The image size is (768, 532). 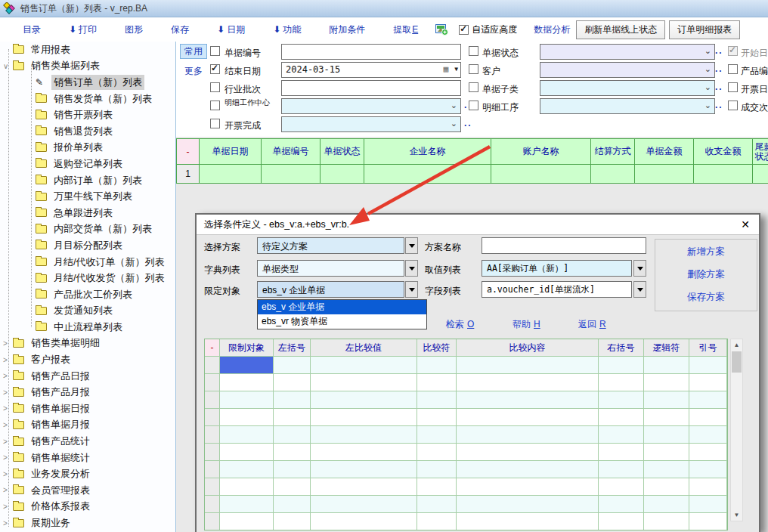 I want to click on sidebar-item: 报价单列表, so click(x=88, y=148).